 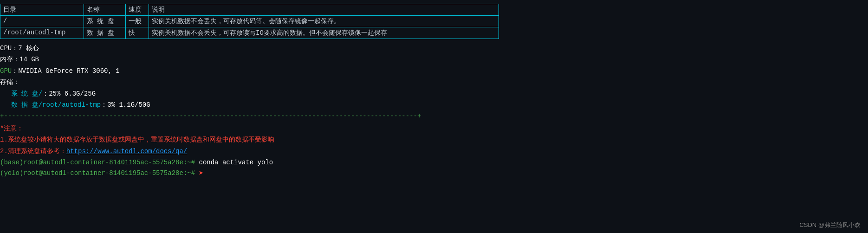 What do you see at coordinates (12, 162) in the screenshot?
I see `prompt1-env: (base)` at bounding box center [12, 162].